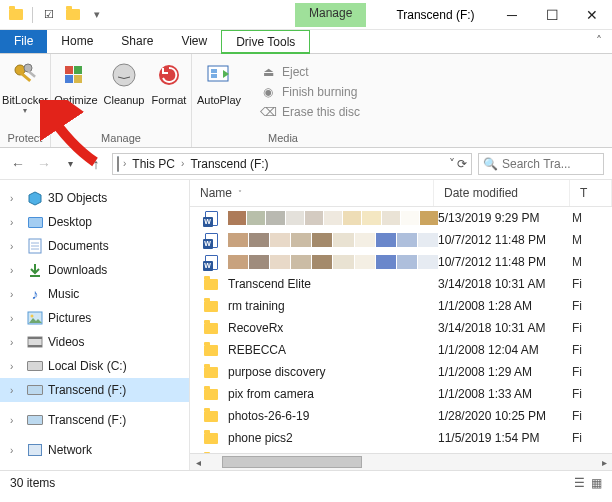 Image resolution: width=612 pixels, height=502 pixels. I want to click on sidebar-item-network: ›Network, so click(94, 450).